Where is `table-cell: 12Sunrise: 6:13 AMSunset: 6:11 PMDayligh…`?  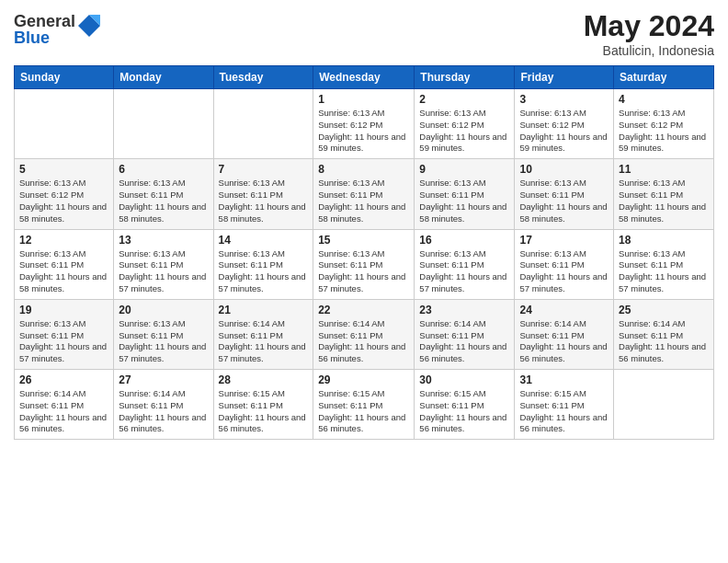
table-cell: 12Sunrise: 6:13 AMSunset: 6:11 PMDayligh… is located at coordinates (64, 264).